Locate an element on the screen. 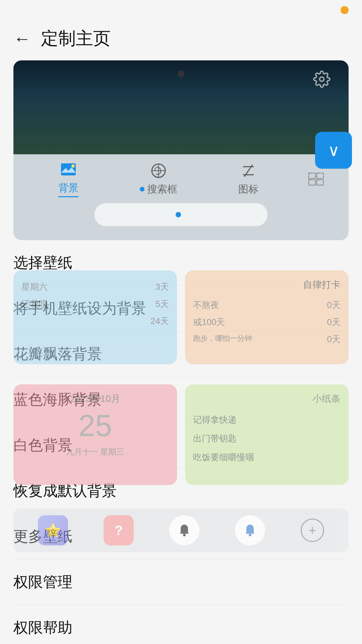 The height and width of the screenshot is (644, 362). camera-dot is located at coordinates (181, 74).